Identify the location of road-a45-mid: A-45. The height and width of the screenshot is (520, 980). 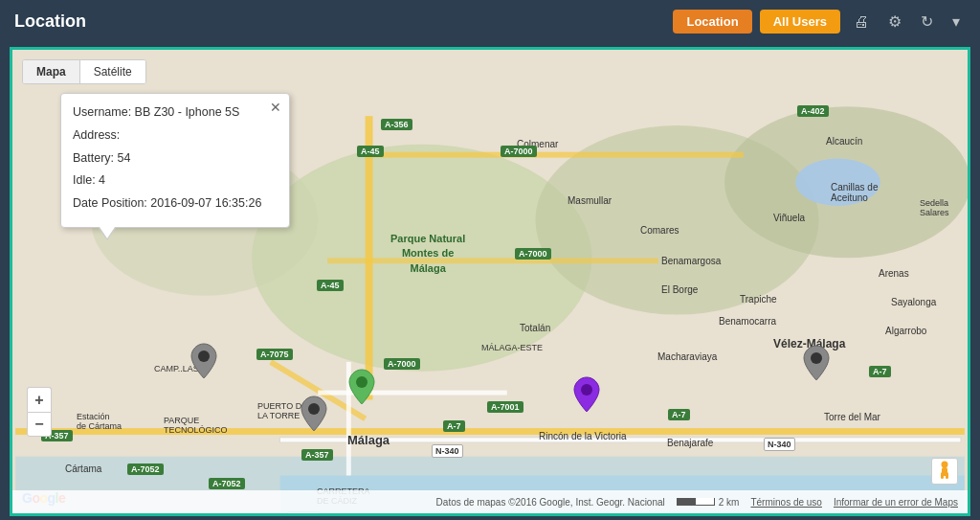
(330, 285).